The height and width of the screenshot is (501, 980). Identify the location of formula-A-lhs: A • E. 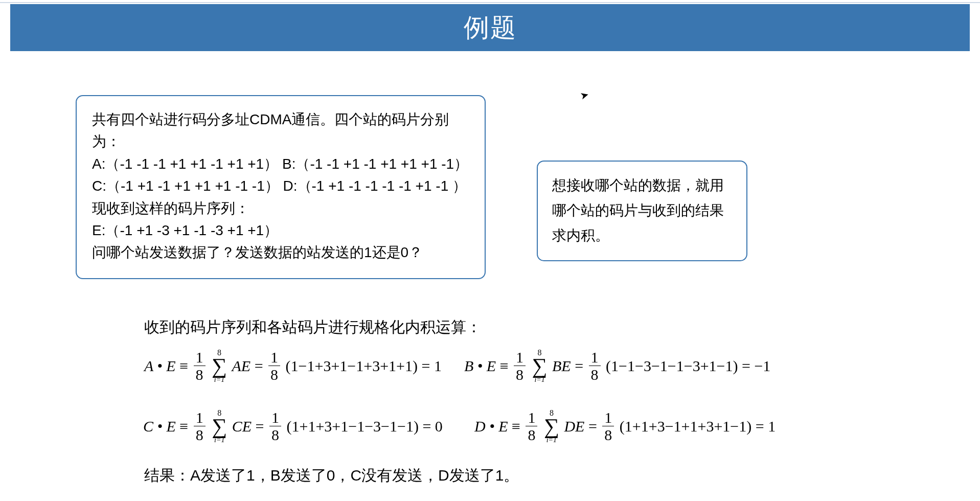
(160, 366).